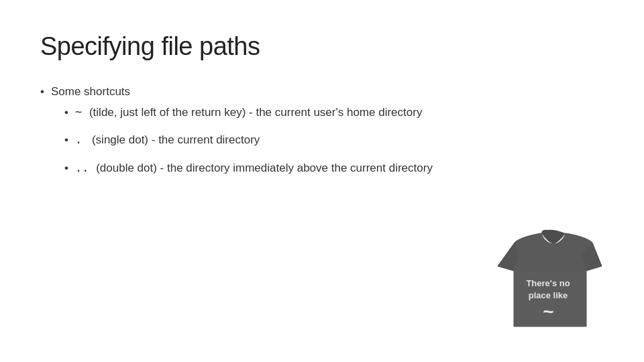 This screenshot has height=362, width=644. I want to click on tshirt-tilde-symbol: ~, so click(548, 311).